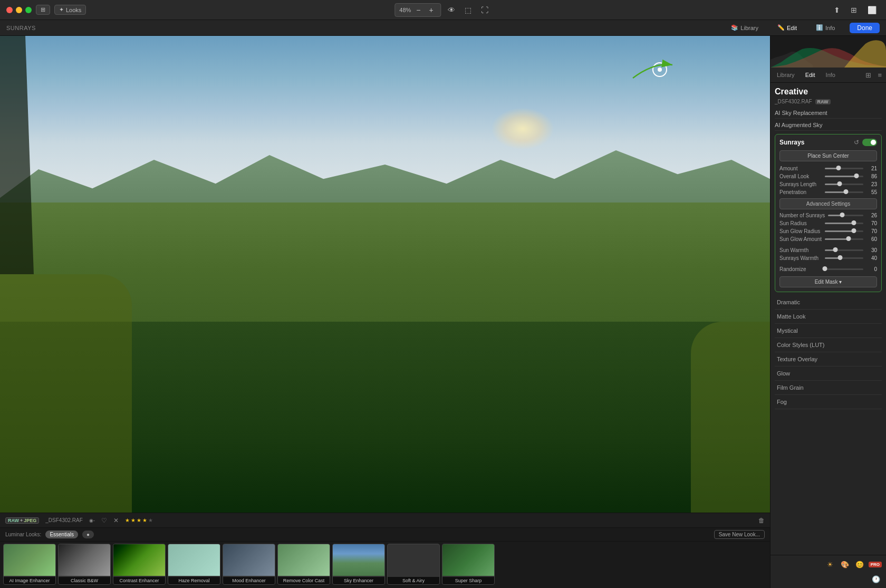 Image resolution: width=886 pixels, height=588 pixels. What do you see at coordinates (304, 564) in the screenshot?
I see `film-item-remove: Remove Color Cast` at bounding box center [304, 564].